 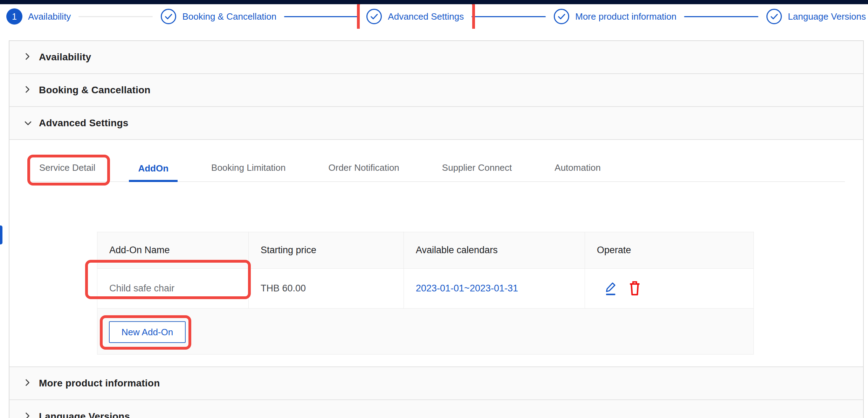 I want to click on col-header-available-calendars: Available calendars, so click(x=457, y=250).